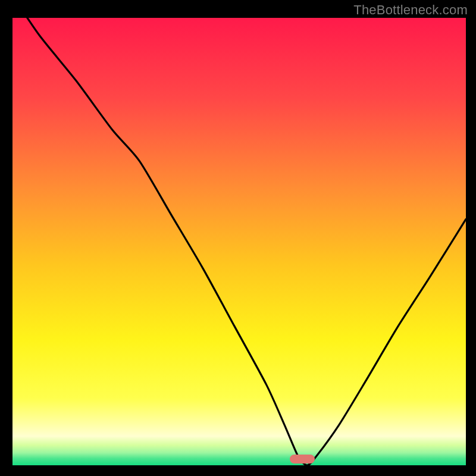  I want to click on attribution-label: TheBottleneck.com, so click(411, 10).